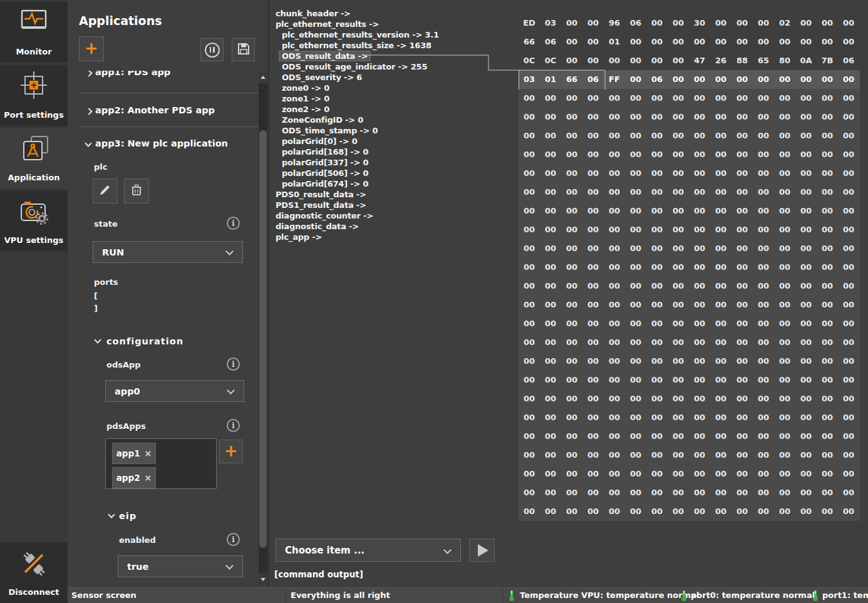 The image size is (868, 603). What do you see at coordinates (34, 33) in the screenshot?
I see `sidebar-item-monitor: Monitor` at bounding box center [34, 33].